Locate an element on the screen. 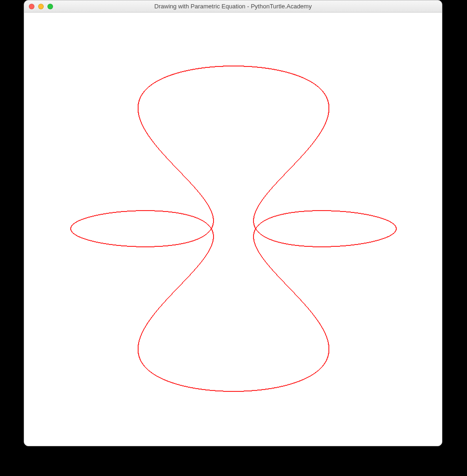  window-title: Drawing with Parametric Equation - Pytho… is located at coordinates (233, 7).